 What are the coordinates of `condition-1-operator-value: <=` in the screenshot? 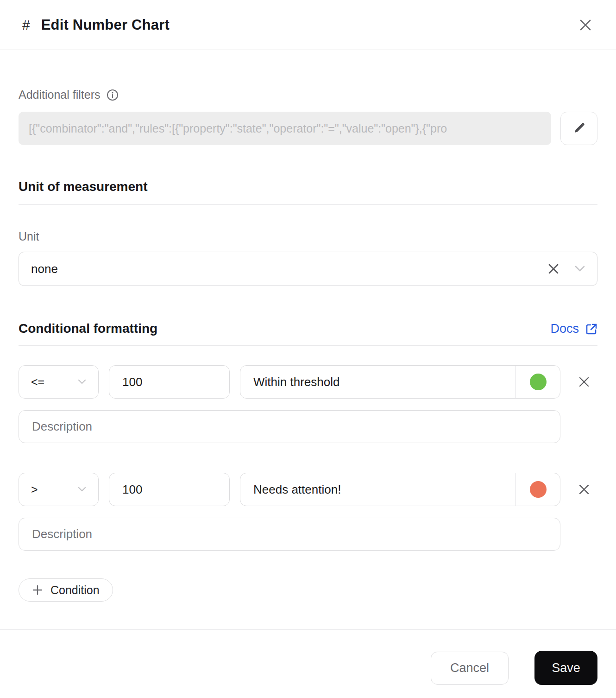 It's located at (38, 382).